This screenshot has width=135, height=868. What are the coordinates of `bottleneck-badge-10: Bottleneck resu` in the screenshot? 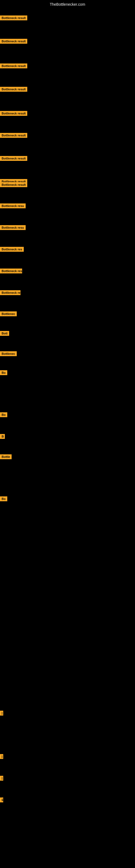 It's located at (13, 206).